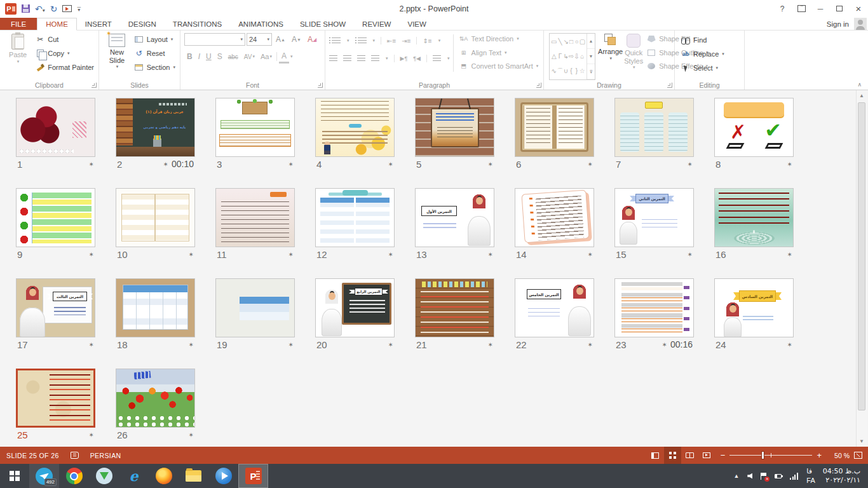  I want to click on clear-formatting-button: A◢, so click(312, 39).